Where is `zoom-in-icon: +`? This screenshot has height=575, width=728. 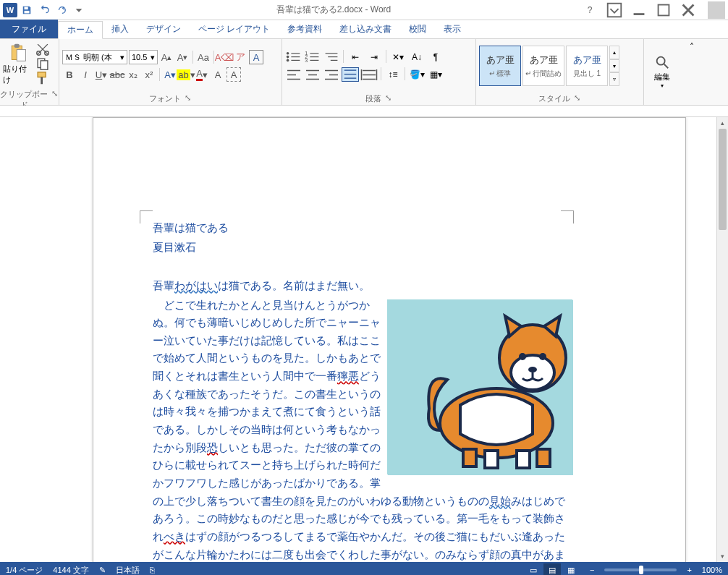
zoom-in-icon: + is located at coordinates (689, 570).